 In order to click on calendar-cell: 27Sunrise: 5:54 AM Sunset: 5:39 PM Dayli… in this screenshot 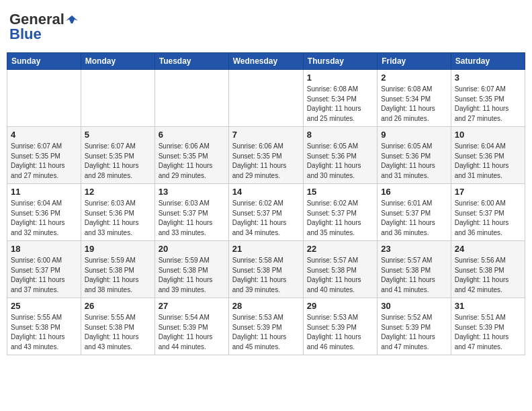, I will do `click(191, 326)`.